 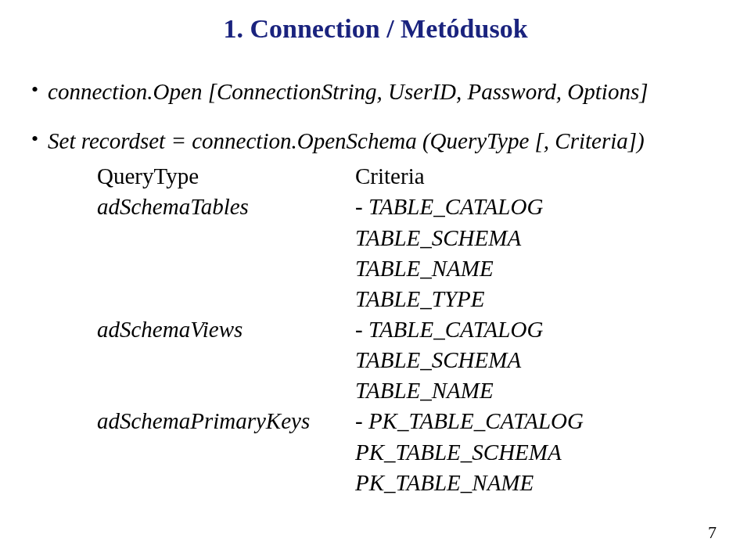 What do you see at coordinates (469, 421) in the screenshot?
I see `table-cell-right: - PK_TABLE_CATALOG` at bounding box center [469, 421].